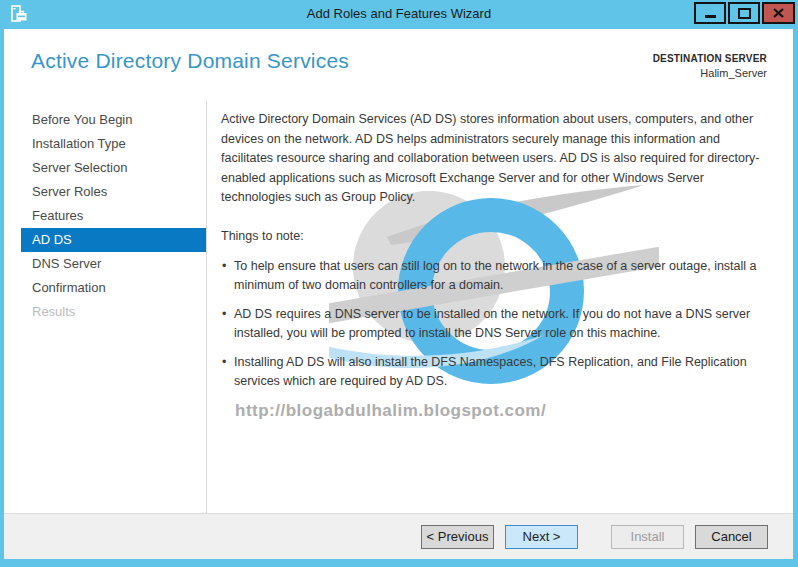  Describe the element at coordinates (710, 13) in the screenshot. I see `minimize-button` at that location.